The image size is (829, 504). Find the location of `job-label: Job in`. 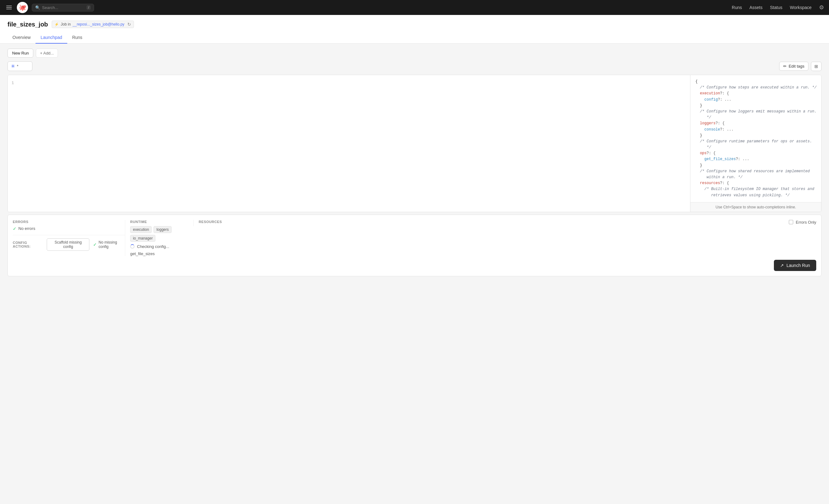

job-label: Job in is located at coordinates (66, 24).